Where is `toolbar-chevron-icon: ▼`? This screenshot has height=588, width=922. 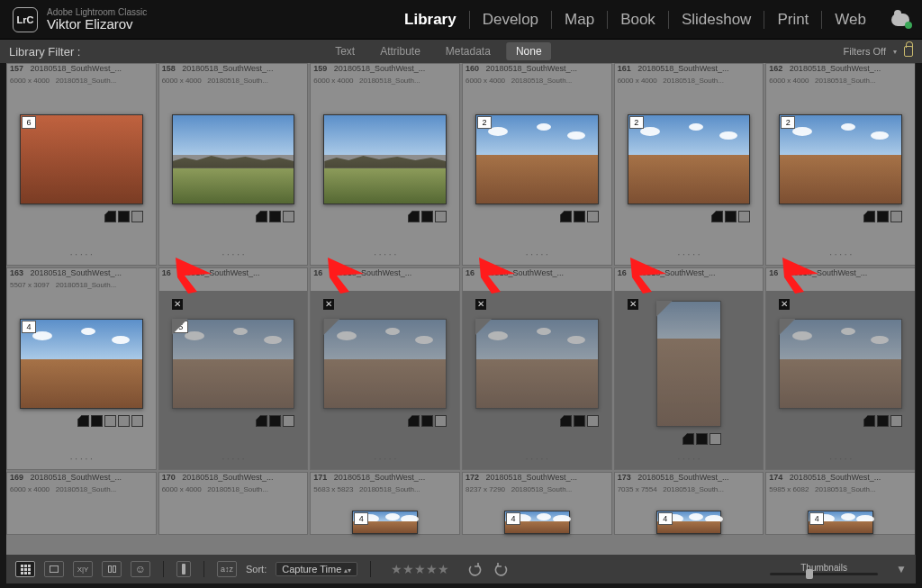
toolbar-chevron-icon: ▼ is located at coordinates (901, 569).